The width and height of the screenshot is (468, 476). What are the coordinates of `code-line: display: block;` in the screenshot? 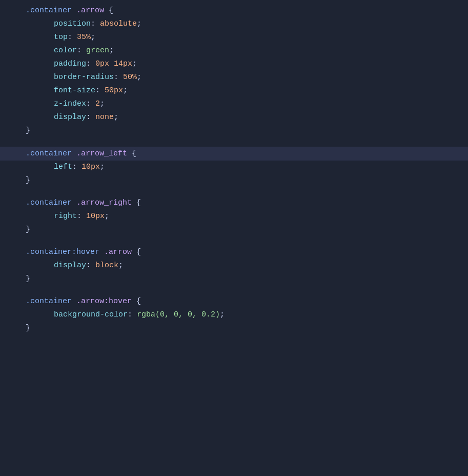 It's located at (234, 266).